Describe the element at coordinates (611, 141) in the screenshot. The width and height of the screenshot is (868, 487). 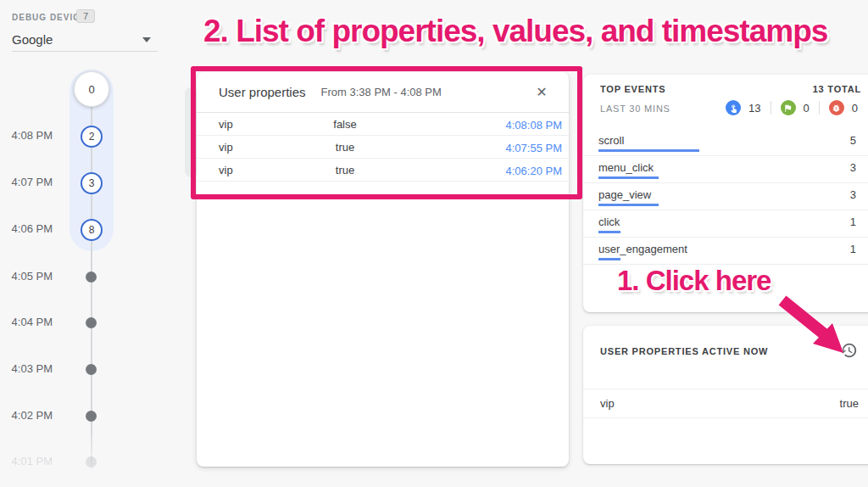
I see `event-name: scroll` at that location.